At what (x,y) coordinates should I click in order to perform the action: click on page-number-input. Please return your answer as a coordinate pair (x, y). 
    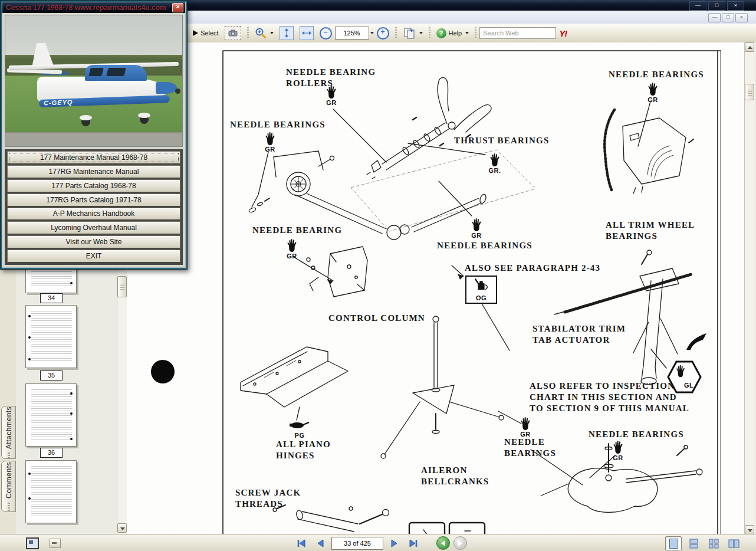
    Looking at the image, I should click on (357, 543).